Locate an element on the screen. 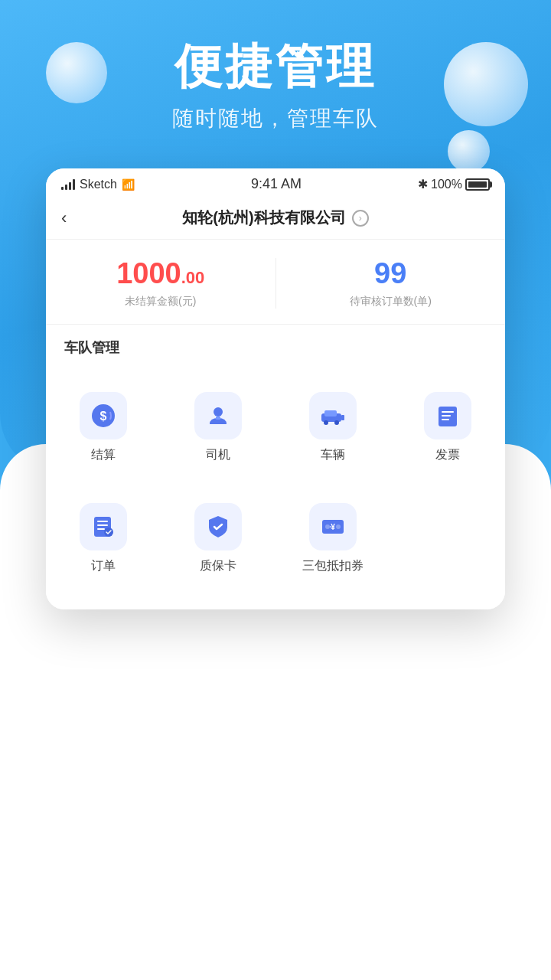  battery-percent: 100% is located at coordinates (447, 185).